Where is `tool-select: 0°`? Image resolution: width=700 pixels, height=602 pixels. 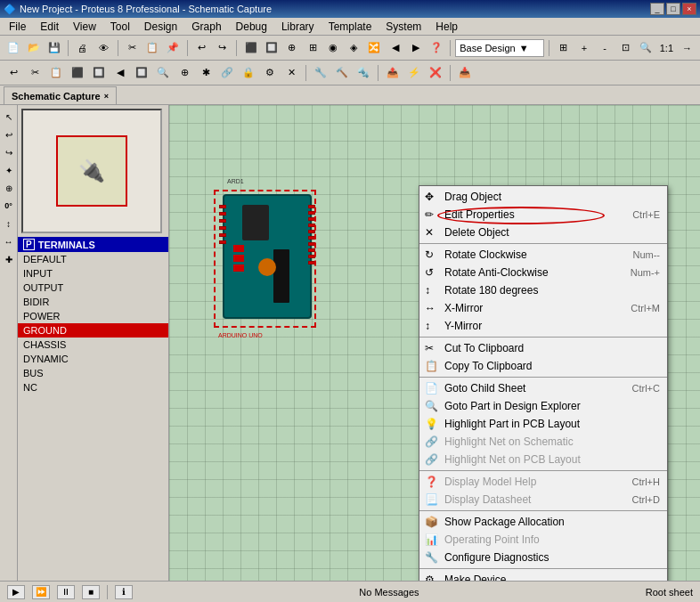
tool-select: 0° is located at coordinates (9, 206).